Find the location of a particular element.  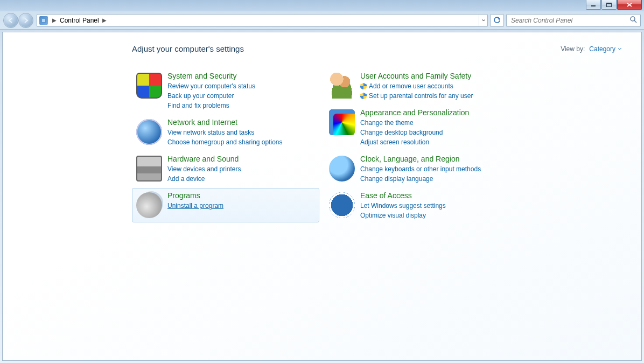

task-link: Change keyboards or other input methods is located at coordinates (434, 169).